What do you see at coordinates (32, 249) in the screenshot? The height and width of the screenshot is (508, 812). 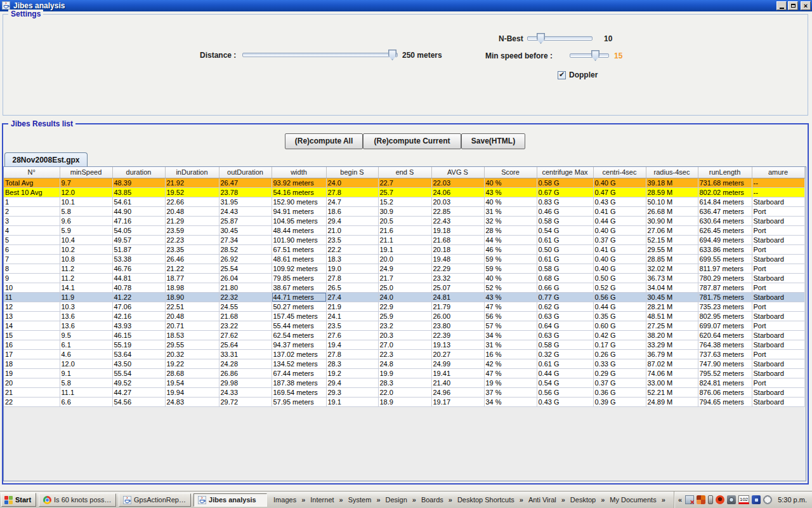 I see `table-cell: 6` at bounding box center [32, 249].